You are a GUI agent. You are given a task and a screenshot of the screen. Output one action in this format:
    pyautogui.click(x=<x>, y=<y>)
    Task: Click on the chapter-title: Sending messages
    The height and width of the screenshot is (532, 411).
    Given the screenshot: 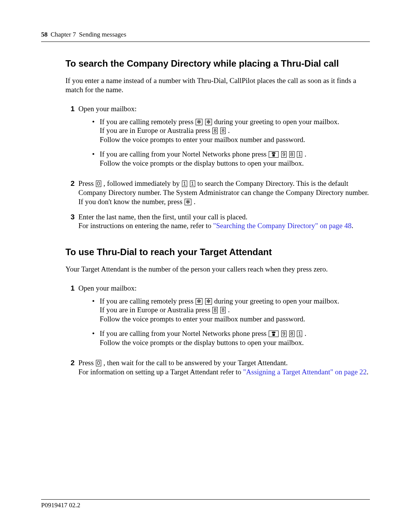 What is the action you would take?
    pyautogui.click(x=103, y=34)
    